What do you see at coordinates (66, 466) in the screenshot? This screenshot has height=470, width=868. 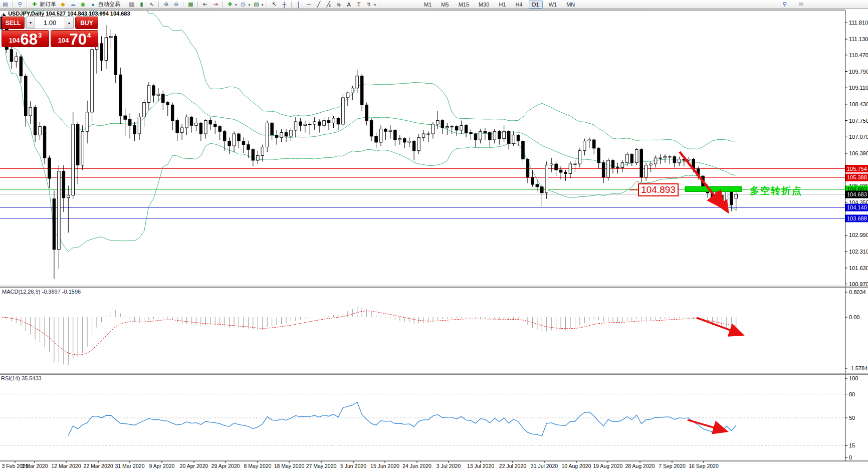 I see `date-tick-label: 12 Mar 2020` at bounding box center [66, 466].